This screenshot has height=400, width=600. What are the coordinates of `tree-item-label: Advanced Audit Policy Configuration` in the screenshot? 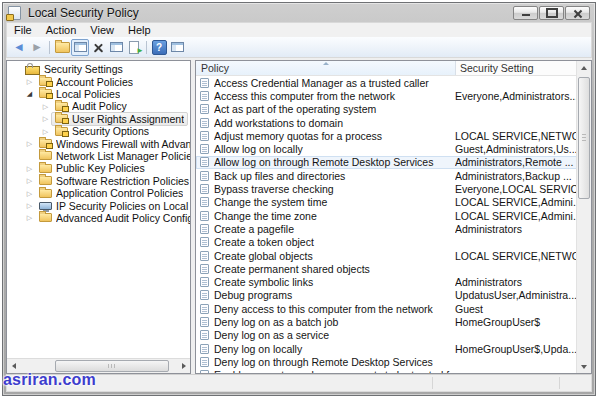 It's located at (123, 218).